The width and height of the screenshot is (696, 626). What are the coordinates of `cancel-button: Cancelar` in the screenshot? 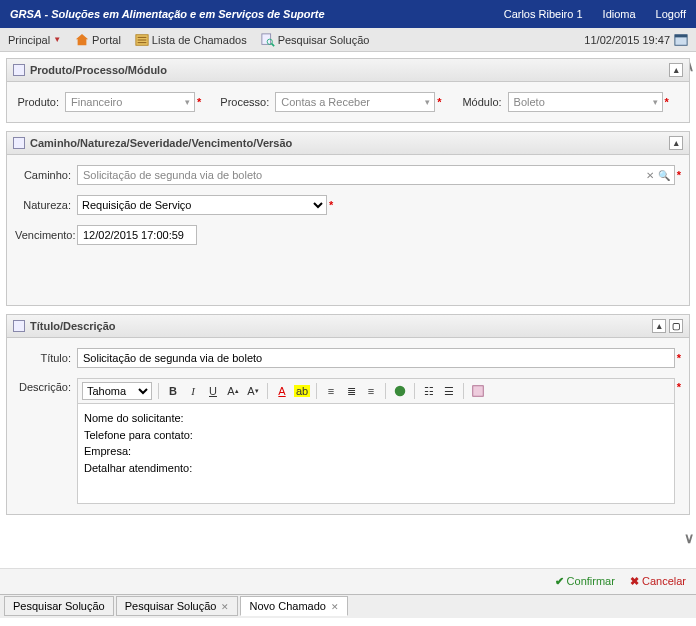 It's located at (658, 581).